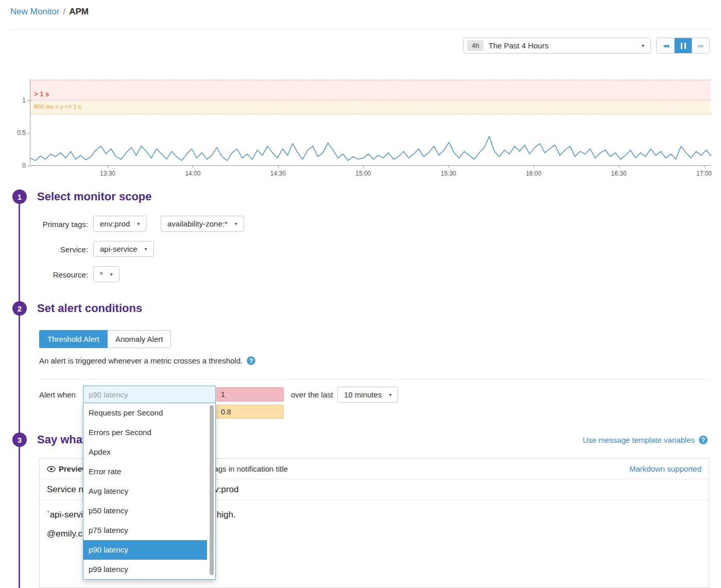 This screenshot has height=588, width=721. What do you see at coordinates (449, 174) in the screenshot?
I see `x-axis-label: 15:30` at bounding box center [449, 174].